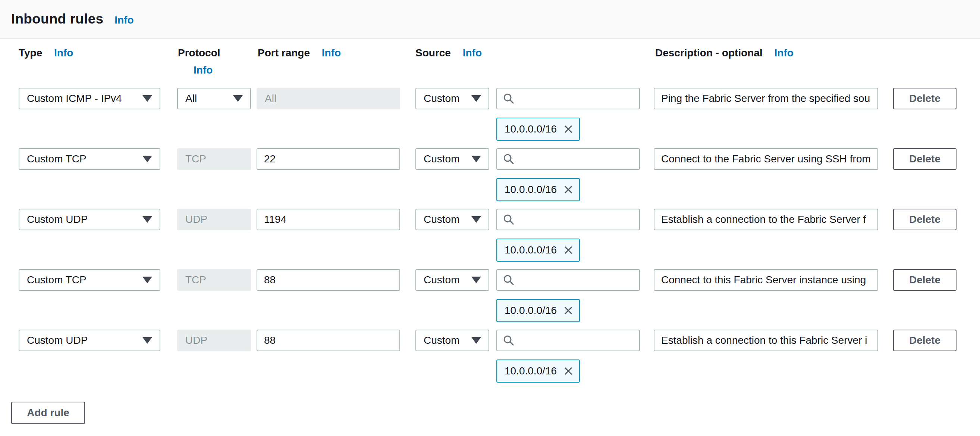  I want to click on add-rule-button: Add rule, so click(48, 413).